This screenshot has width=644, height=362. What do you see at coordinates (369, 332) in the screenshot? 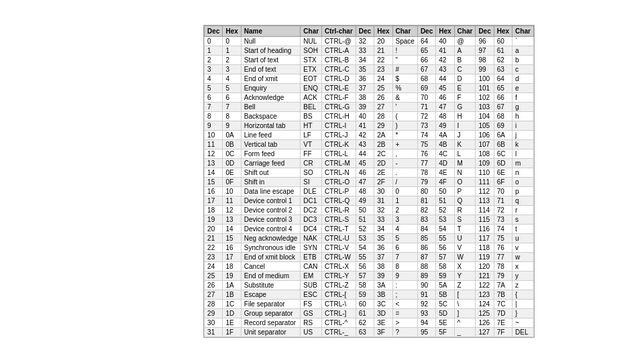
I see `table-row: 311FUnit separatorUSCTRL-_633F?955F_1277…` at bounding box center [369, 332].